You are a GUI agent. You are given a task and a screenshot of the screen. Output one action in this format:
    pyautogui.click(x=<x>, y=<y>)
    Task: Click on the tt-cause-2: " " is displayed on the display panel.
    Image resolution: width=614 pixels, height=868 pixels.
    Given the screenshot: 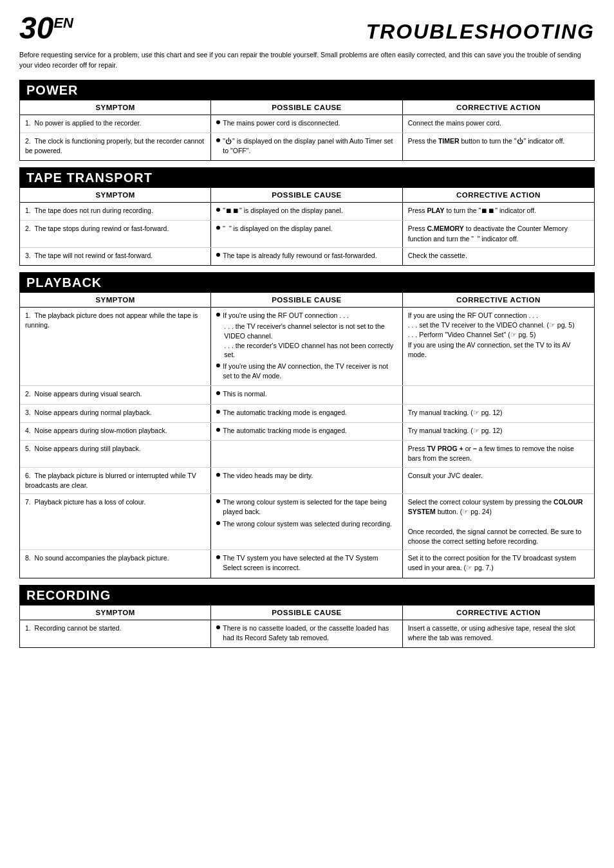 What is the action you would take?
    pyautogui.click(x=306, y=234)
    